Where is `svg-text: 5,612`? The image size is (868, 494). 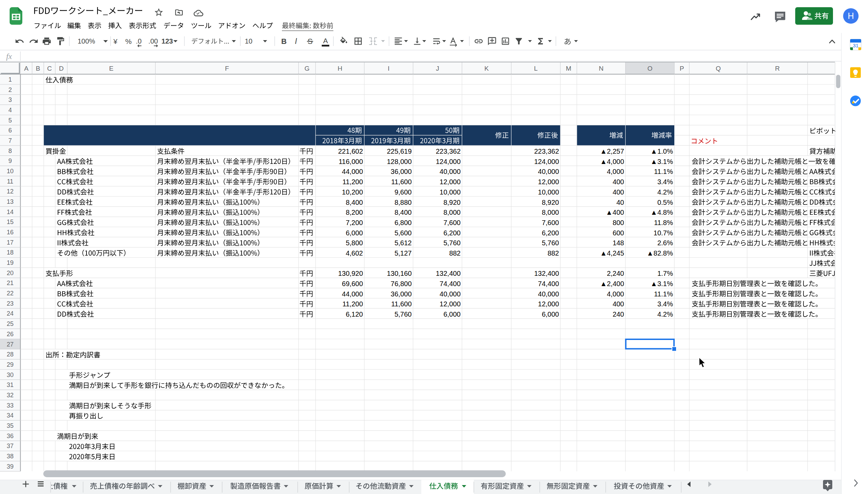
svg-text: 5,612 is located at coordinates (403, 243).